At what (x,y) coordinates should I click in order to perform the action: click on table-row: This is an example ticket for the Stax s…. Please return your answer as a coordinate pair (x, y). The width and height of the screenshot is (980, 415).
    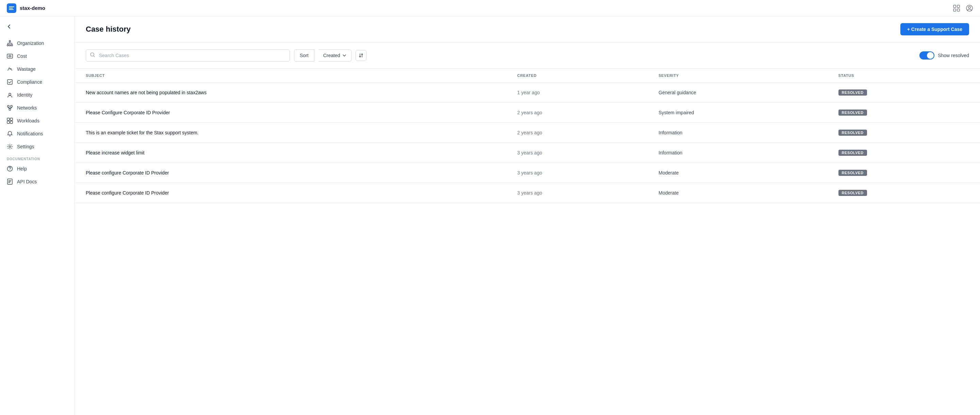
    Looking at the image, I should click on (527, 133).